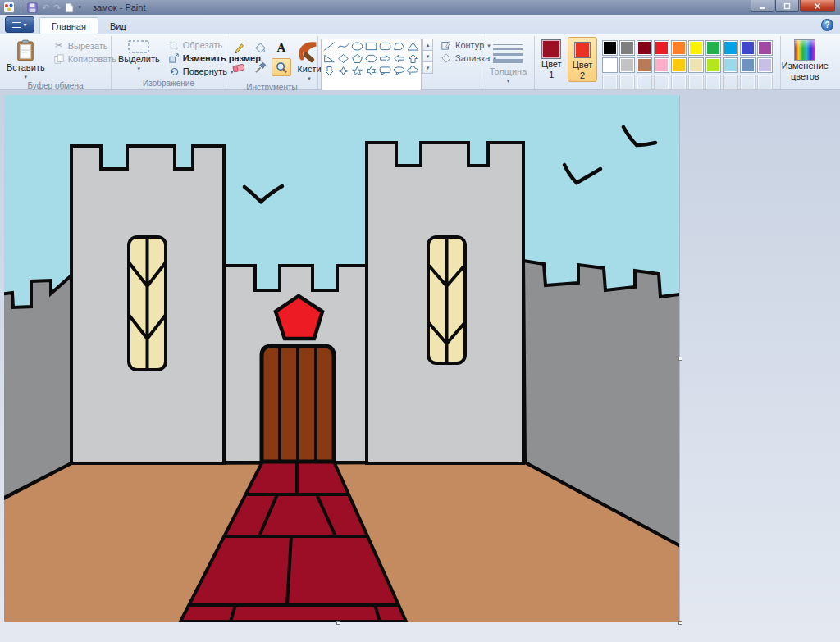 This screenshot has width=840, height=642. Describe the element at coordinates (59, 59) in the screenshot. I see `copy-icon` at that location.